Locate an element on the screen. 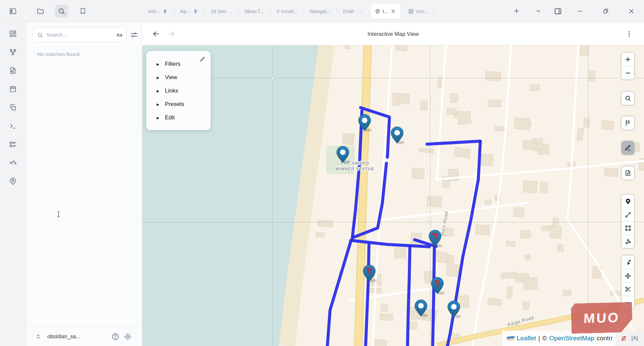 This screenshot has width=644, height=346. tab-label: Draft - ... is located at coordinates (353, 11).